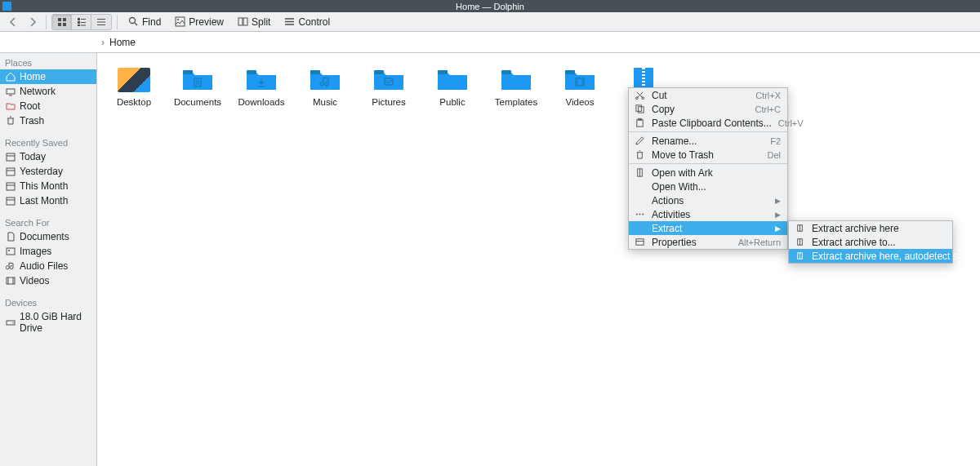 This screenshot has height=466, width=980. I want to click on chevron-right-icon: ›, so click(103, 42).